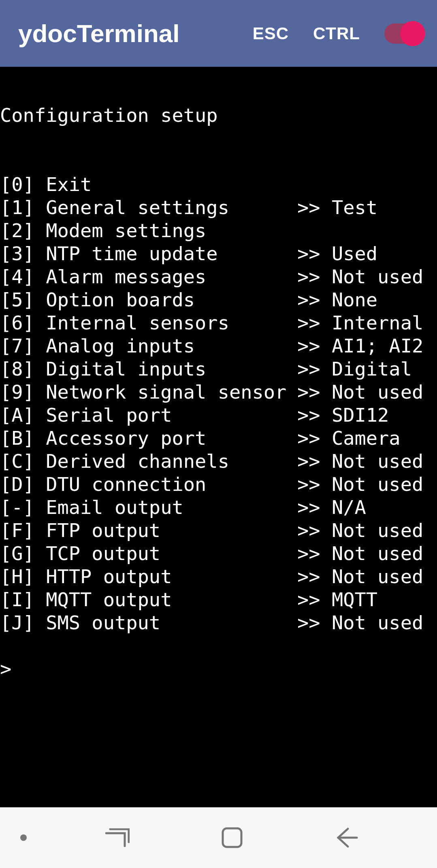 This screenshot has height=868, width=437. Describe the element at coordinates (219, 277) in the screenshot. I see `menu-item: [4] Alarm messages>> Not used` at that location.